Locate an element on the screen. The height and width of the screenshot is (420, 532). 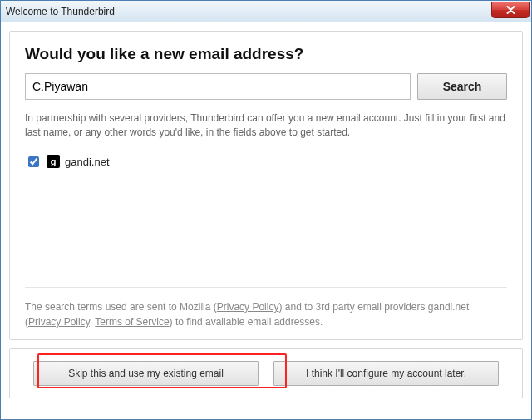
name-input is located at coordinates (218, 86).